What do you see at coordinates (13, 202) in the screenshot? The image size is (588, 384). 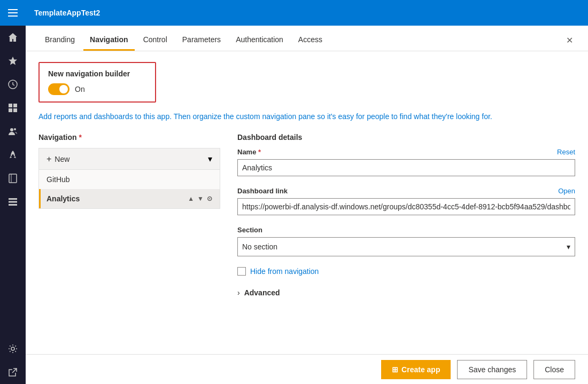 I see `list-view-icon` at bounding box center [13, 202].